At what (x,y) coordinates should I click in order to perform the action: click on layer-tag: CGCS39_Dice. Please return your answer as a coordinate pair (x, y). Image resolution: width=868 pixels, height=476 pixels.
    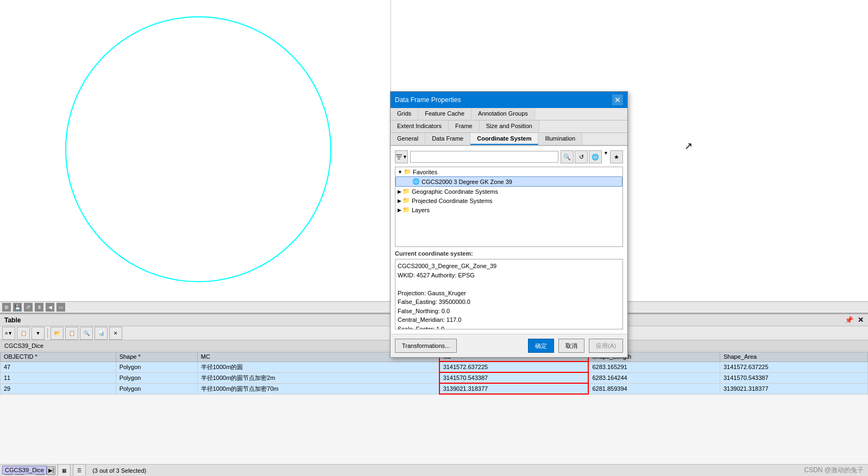
    Looking at the image, I should click on (24, 470).